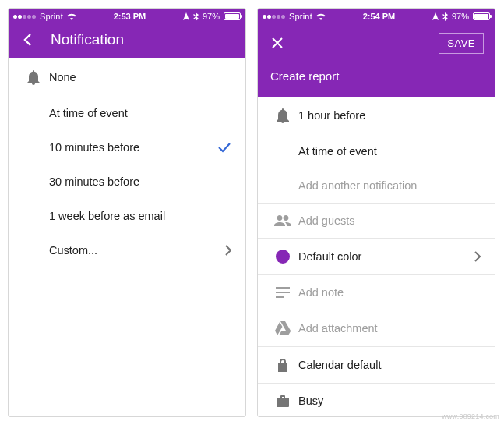 This screenshot has width=504, height=425. Describe the element at coordinates (376, 257) in the screenshot. I see `color-row: Default color` at that location.